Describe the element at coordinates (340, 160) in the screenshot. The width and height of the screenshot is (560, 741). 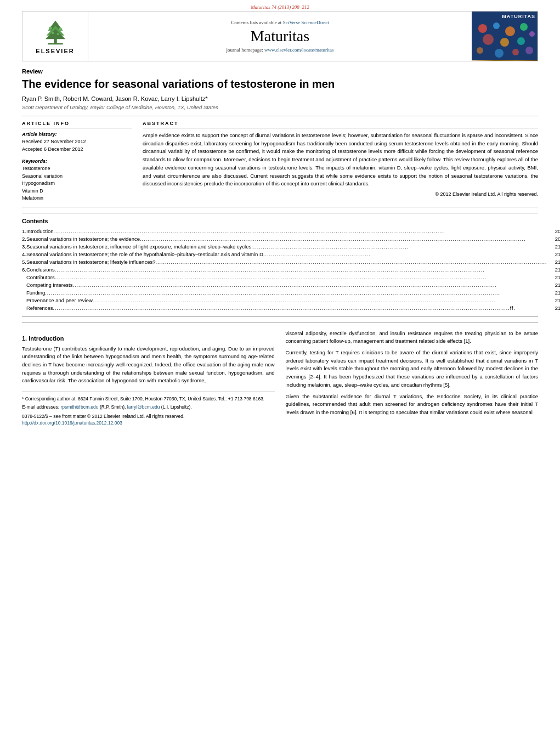
I see `abstract-text: Ample evidence exists to support the con…` at that location.